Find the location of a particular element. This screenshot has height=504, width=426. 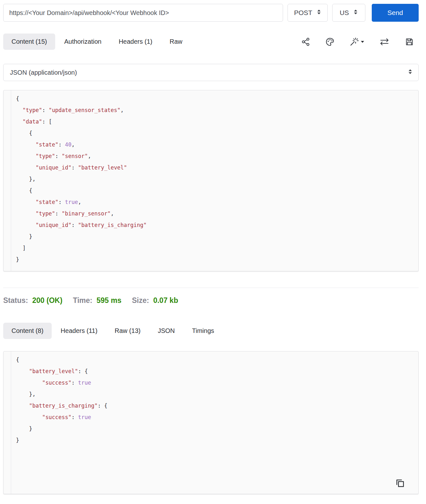

editor-gutter is located at coordinates (7, 181).